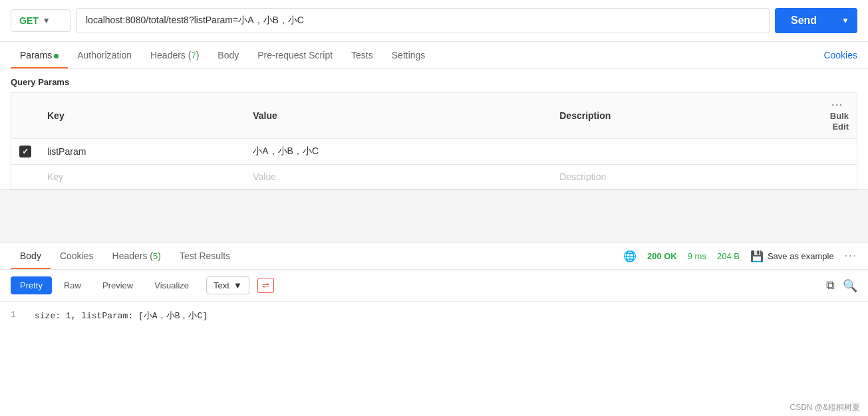  I want to click on tab-prerequest: Pre-request Script, so click(295, 55).